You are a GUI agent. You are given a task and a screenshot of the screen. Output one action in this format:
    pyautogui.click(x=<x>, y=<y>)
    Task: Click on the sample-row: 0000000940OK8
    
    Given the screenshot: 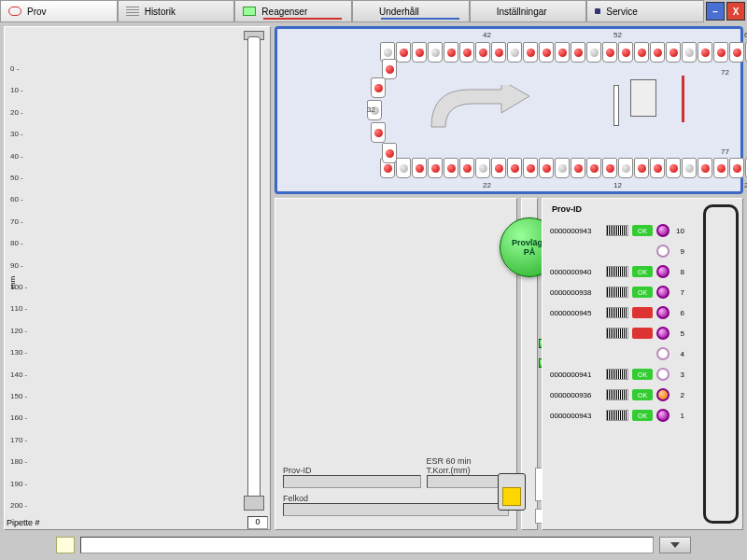 What is the action you would take?
    pyautogui.click(x=642, y=272)
    